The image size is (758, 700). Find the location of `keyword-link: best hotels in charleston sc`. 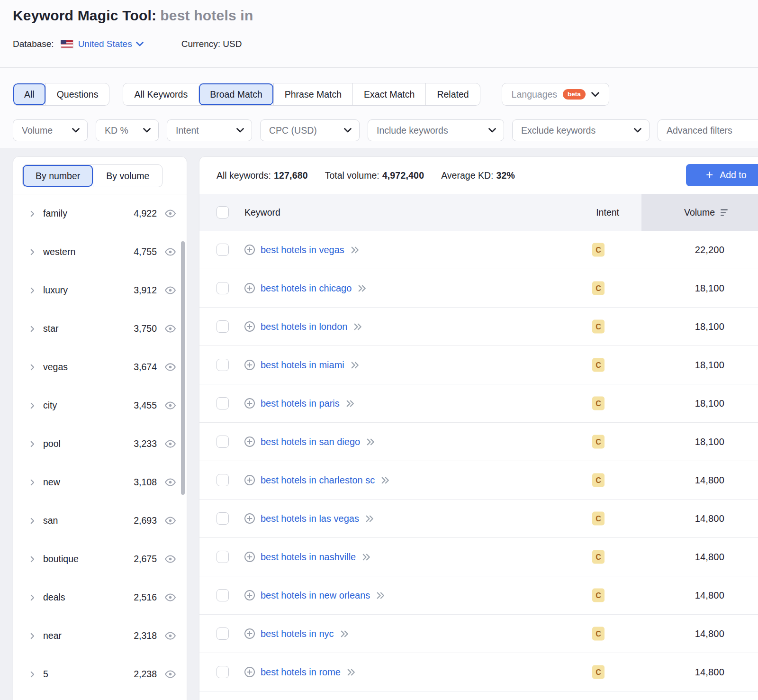

keyword-link: best hotels in charleston sc is located at coordinates (317, 481).